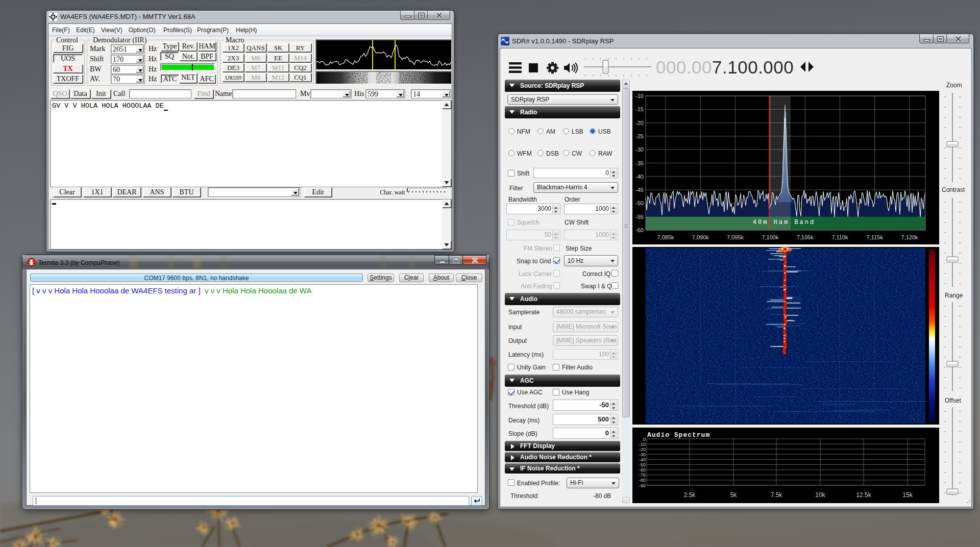 Image resolution: width=980 pixels, height=547 pixels. What do you see at coordinates (644, 439) in the screenshot?
I see `svg-text: 0` at bounding box center [644, 439].